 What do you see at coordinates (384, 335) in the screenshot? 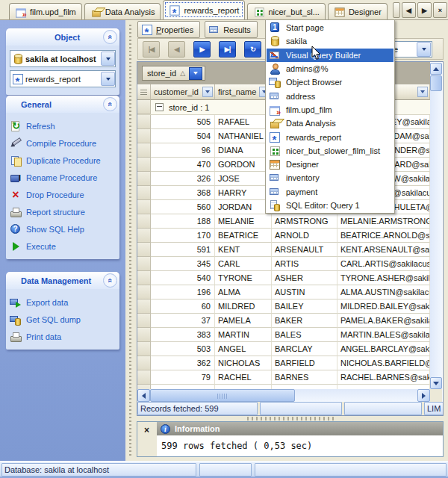
I see `cell-email: MARTIN.BALES@sakilacustomer.org` at bounding box center [384, 335].